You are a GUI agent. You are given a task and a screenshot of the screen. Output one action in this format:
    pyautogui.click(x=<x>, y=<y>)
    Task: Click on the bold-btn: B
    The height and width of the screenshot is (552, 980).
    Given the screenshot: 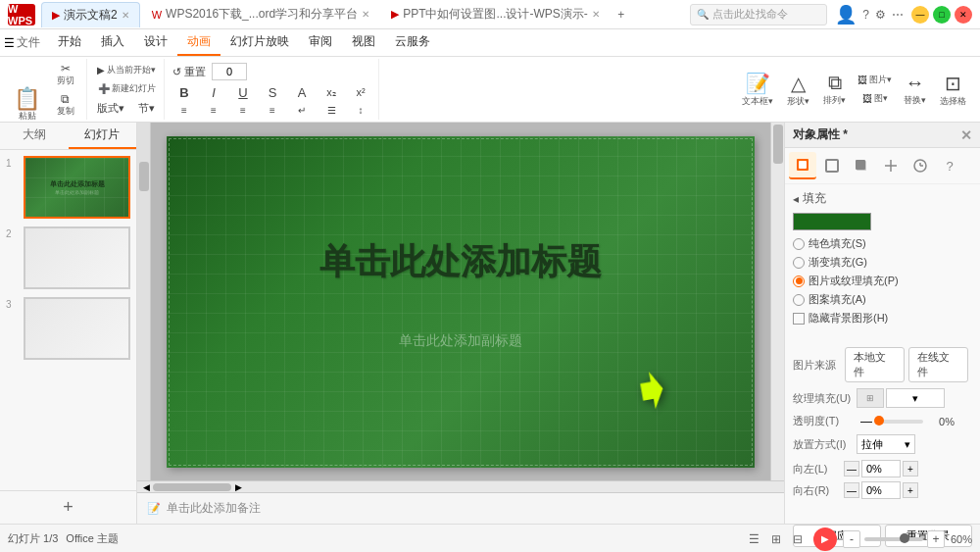 What is the action you would take?
    pyautogui.click(x=184, y=92)
    